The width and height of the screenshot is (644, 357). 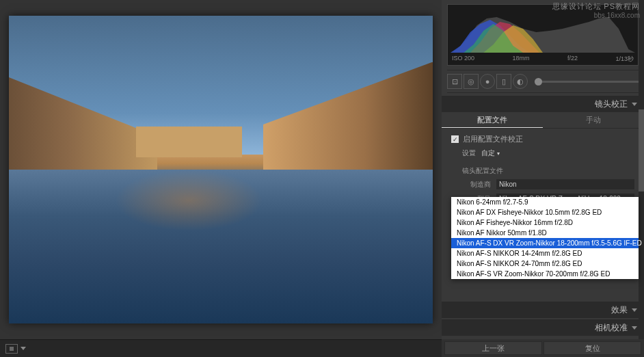 I want to click on lens-option: Nikon AF Fisheye-Nikkor 16mm f/2.8D, so click(x=545, y=223).